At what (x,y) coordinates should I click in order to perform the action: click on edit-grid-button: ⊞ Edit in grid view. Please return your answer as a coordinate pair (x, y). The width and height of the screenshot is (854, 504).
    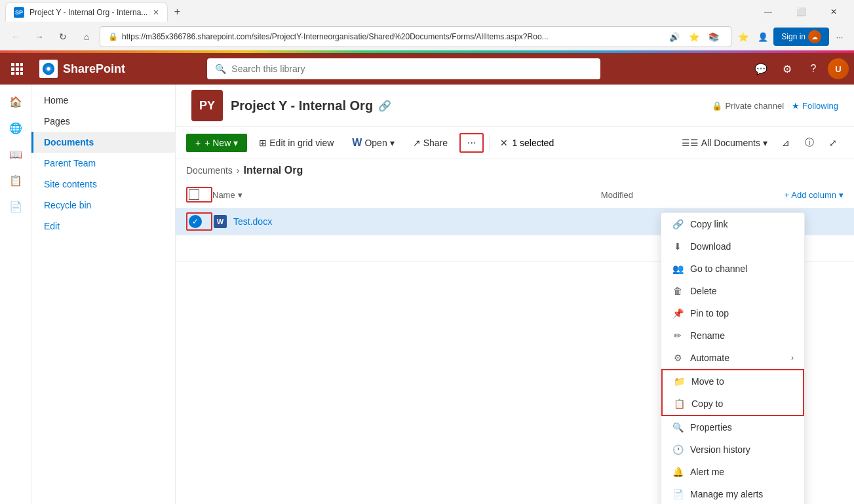
    Looking at the image, I should click on (296, 143).